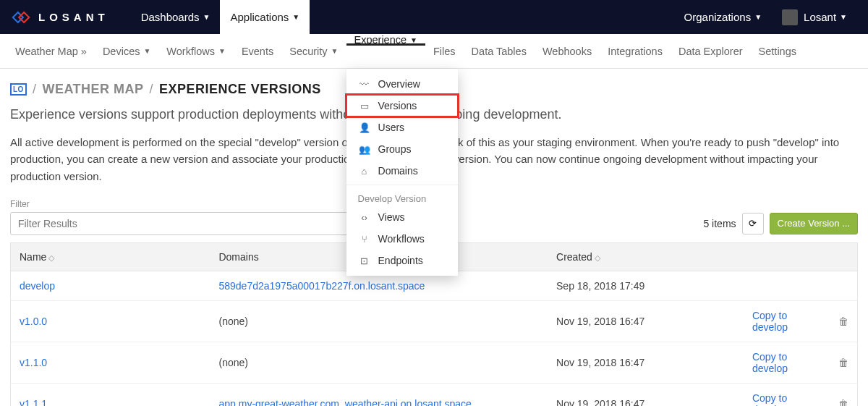 The width and height of the screenshot is (868, 406). I want to click on create-version-button: Create Version ..., so click(814, 224).